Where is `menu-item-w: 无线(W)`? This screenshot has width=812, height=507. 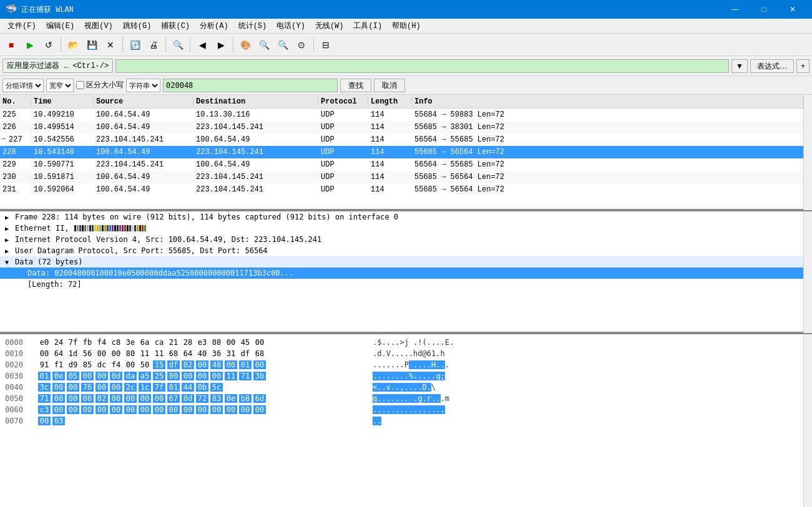 menu-item-w: 无线(W) is located at coordinates (330, 26).